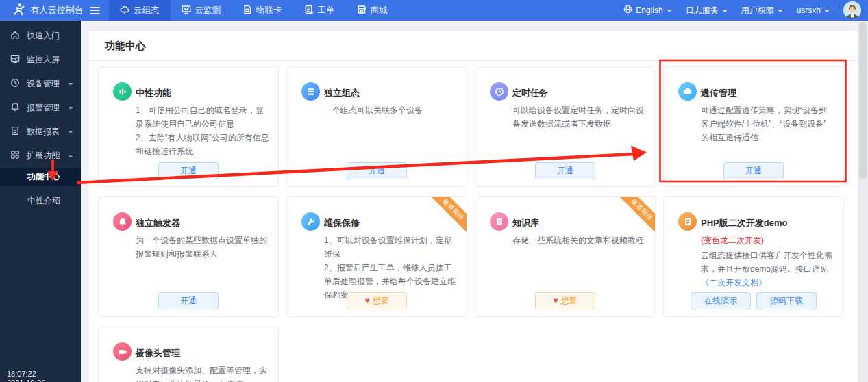  I want to click on nav-tab-label: 物联卡, so click(269, 11).